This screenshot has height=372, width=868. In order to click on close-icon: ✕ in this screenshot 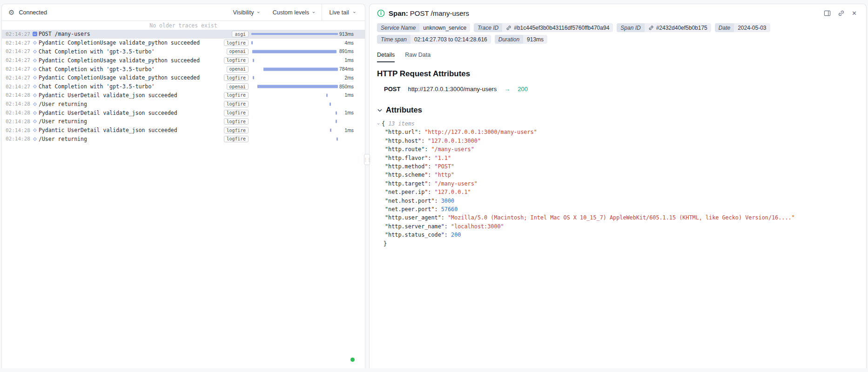, I will do `click(855, 13)`.